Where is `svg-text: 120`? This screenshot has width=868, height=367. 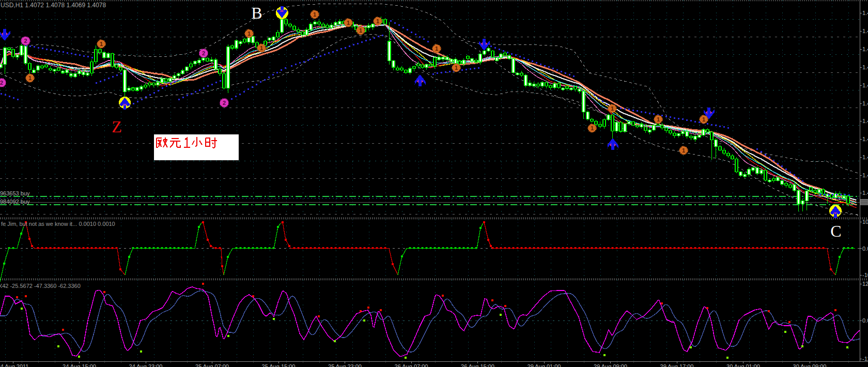
svg-text: 120 is located at coordinates (865, 284).